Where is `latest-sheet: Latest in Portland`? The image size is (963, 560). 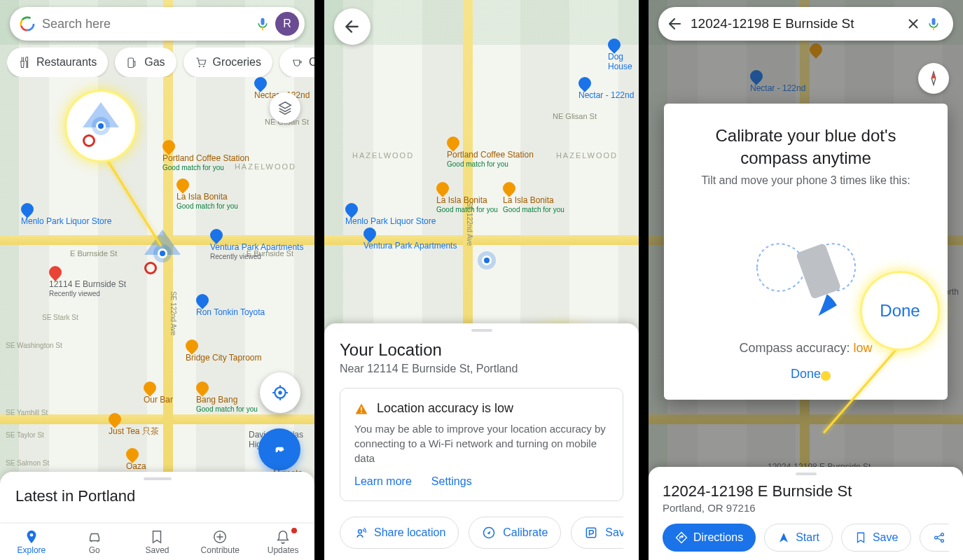
latest-sheet: Latest in Portland is located at coordinates (157, 498).